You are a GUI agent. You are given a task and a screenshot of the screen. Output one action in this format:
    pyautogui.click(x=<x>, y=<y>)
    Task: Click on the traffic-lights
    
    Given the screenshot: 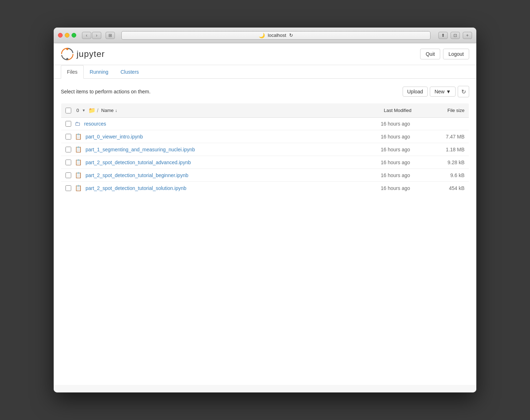 What is the action you would take?
    pyautogui.click(x=67, y=35)
    